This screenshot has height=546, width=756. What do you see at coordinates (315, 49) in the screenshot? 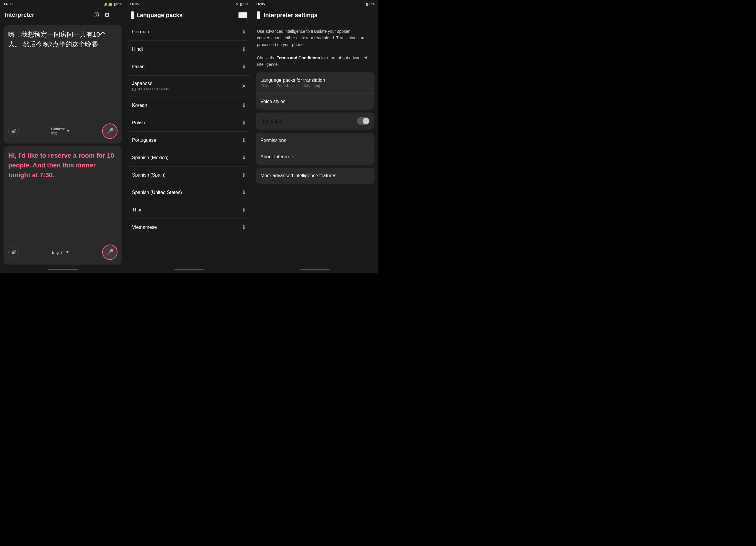
I see `settings-description: Use advanced intelligence to translate y…` at bounding box center [315, 49].